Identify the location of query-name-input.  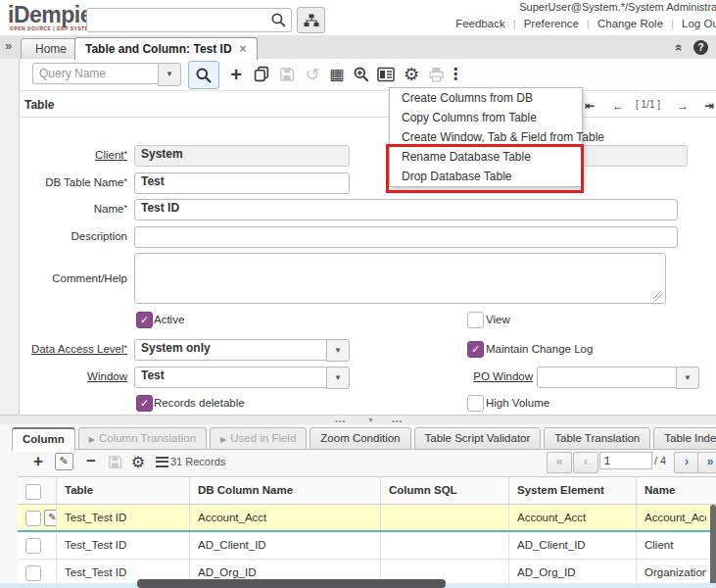
(98, 74).